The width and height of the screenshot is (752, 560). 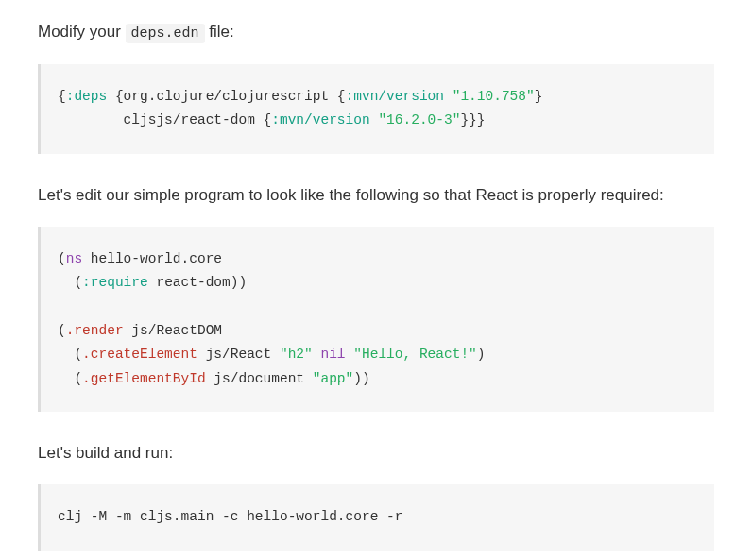 What do you see at coordinates (140, 354) in the screenshot?
I see `code-token: .createElement` at bounding box center [140, 354].